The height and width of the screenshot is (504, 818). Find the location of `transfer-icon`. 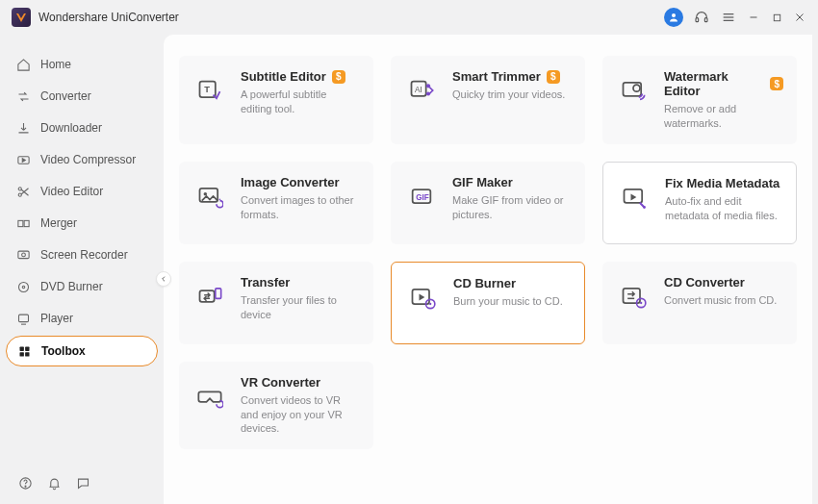

transfer-icon is located at coordinates (210, 296).